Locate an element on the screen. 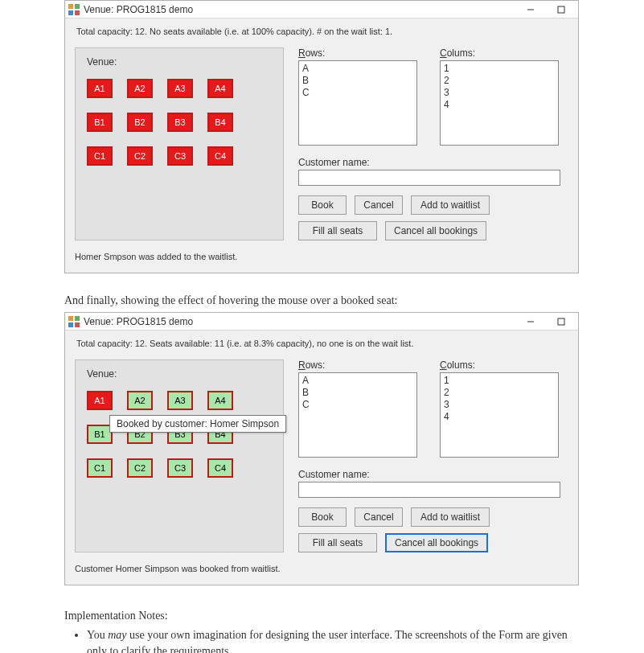 The width and height of the screenshot is (644, 653). seat-B3: B3 is located at coordinates (180, 122).